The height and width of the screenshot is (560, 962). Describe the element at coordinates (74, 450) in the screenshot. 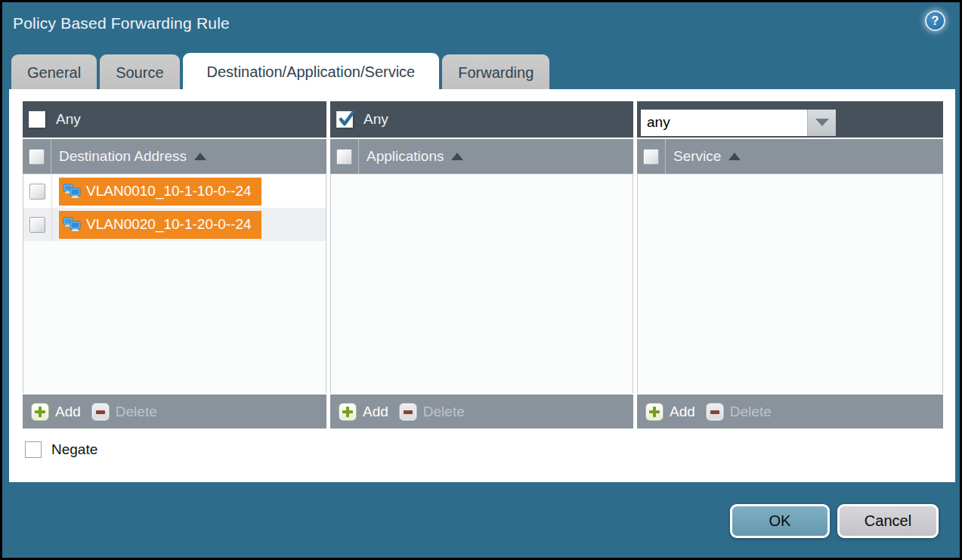

I see `negate-label: Negate` at that location.